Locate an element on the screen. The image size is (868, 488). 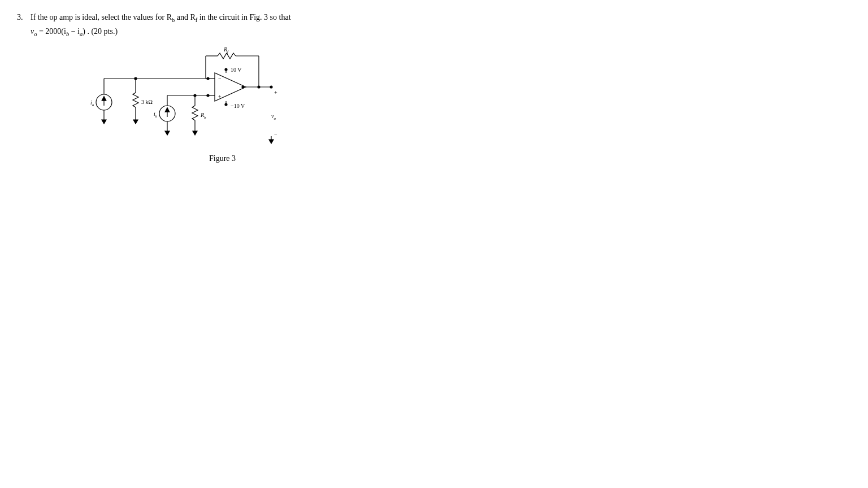
eq: = 2000(i is located at coordinates (51, 32).